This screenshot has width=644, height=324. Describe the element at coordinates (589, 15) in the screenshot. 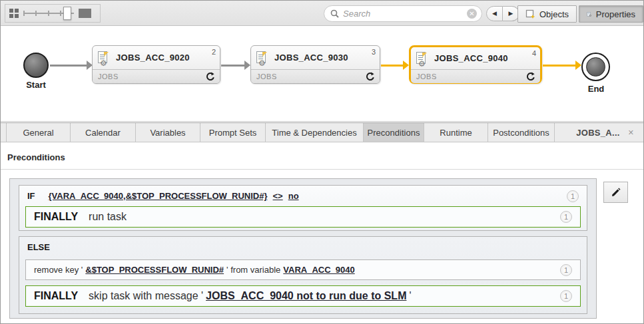

I see `properties-icon` at that location.